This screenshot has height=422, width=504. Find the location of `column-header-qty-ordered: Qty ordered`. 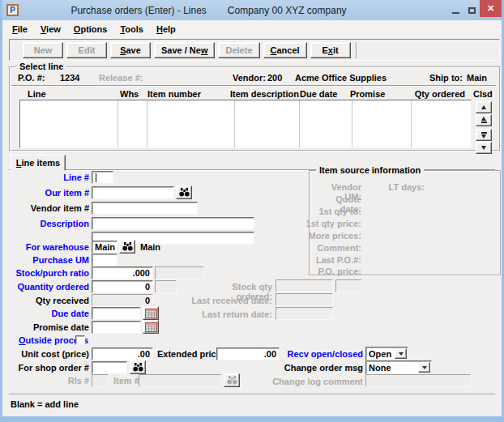

column-header-qty-ordered: Qty ordered is located at coordinates (435, 94).